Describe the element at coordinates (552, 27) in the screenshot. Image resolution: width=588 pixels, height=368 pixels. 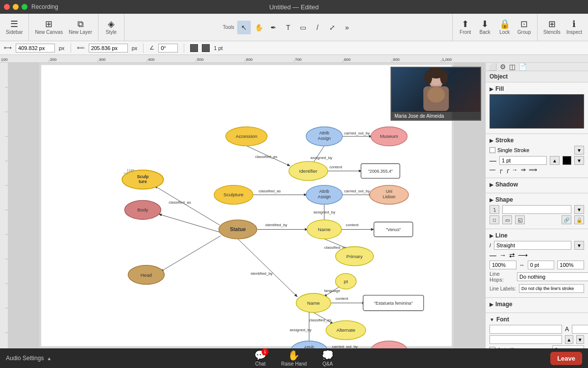
I see `stencils-button: ⊞ Stencils` at that location.